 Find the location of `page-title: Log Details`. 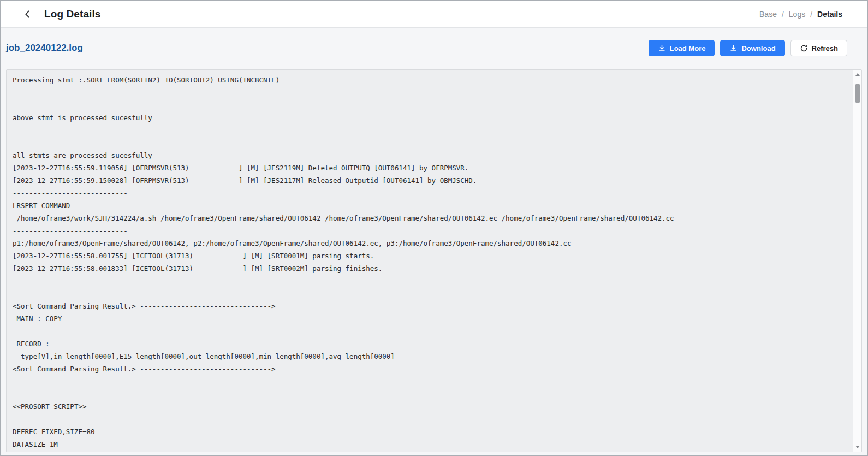

page-title: Log Details is located at coordinates (73, 14).